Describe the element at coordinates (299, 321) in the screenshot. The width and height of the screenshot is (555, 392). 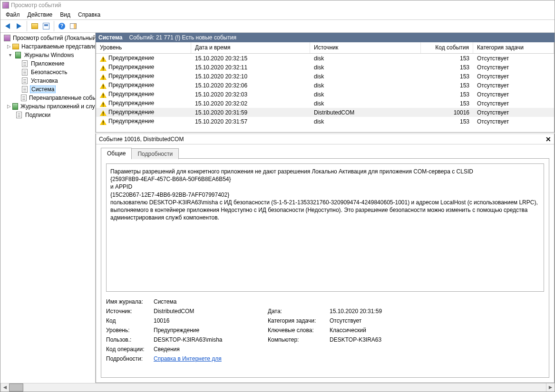
I see `lbl-taskcat: Категория задачи:` at that location.